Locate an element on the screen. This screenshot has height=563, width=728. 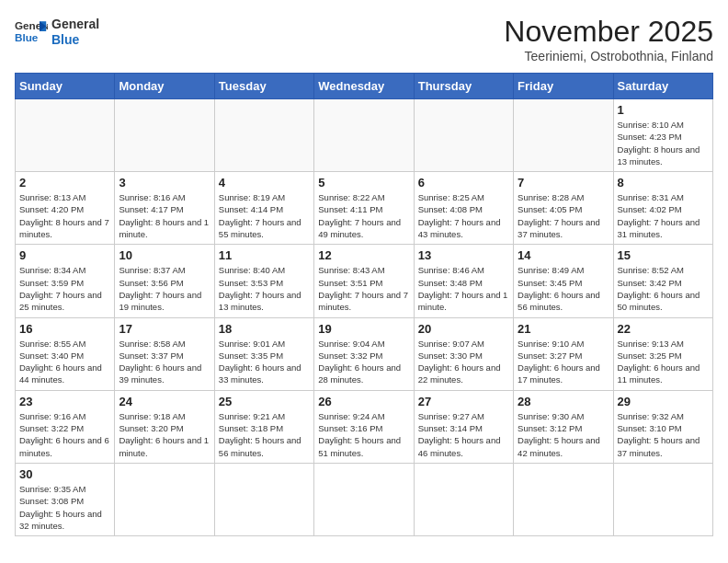
calendar-title: November 2025 is located at coordinates (609, 31).